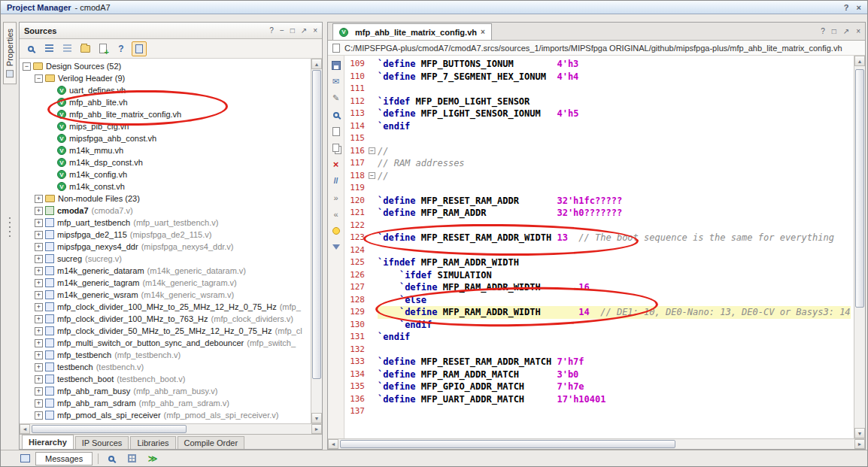 This screenshot has height=467, width=868. I want to click on run-button: ≫, so click(152, 459).